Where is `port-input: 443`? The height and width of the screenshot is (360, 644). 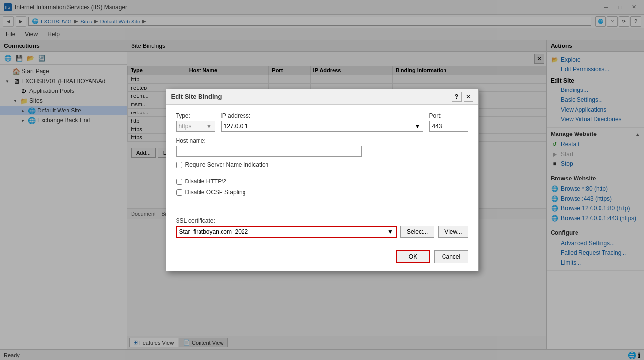 port-input: 443 is located at coordinates (449, 126).